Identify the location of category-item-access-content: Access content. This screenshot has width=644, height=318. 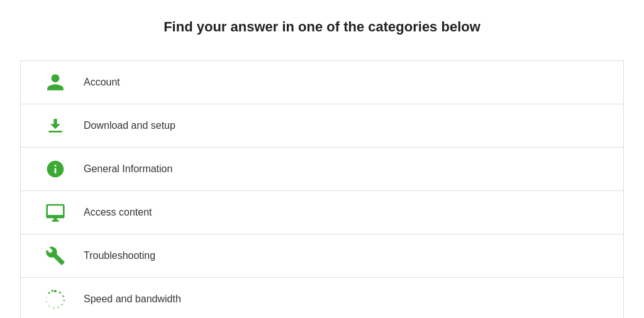
(322, 212).